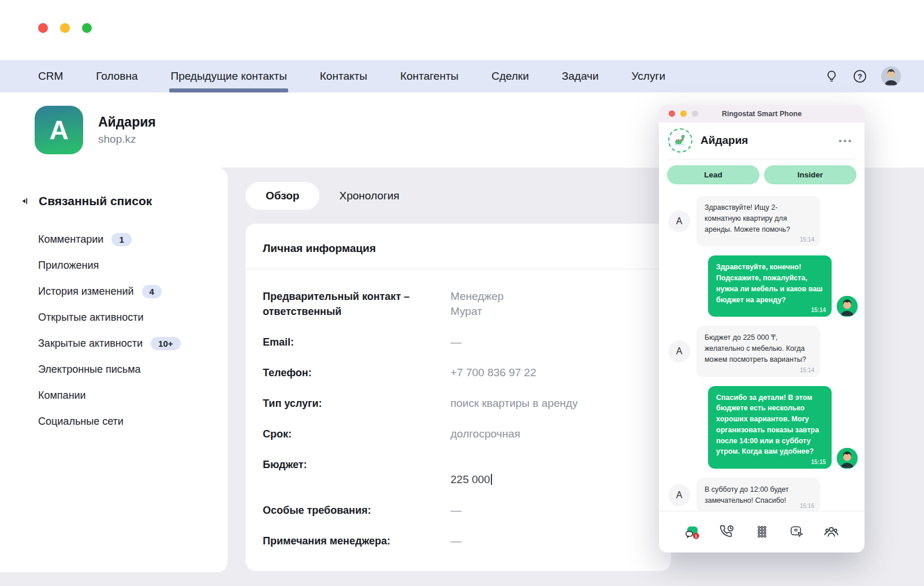  What do you see at coordinates (133, 422) in the screenshot?
I see `sidebar-item-social-networks: Социальные сети` at bounding box center [133, 422].